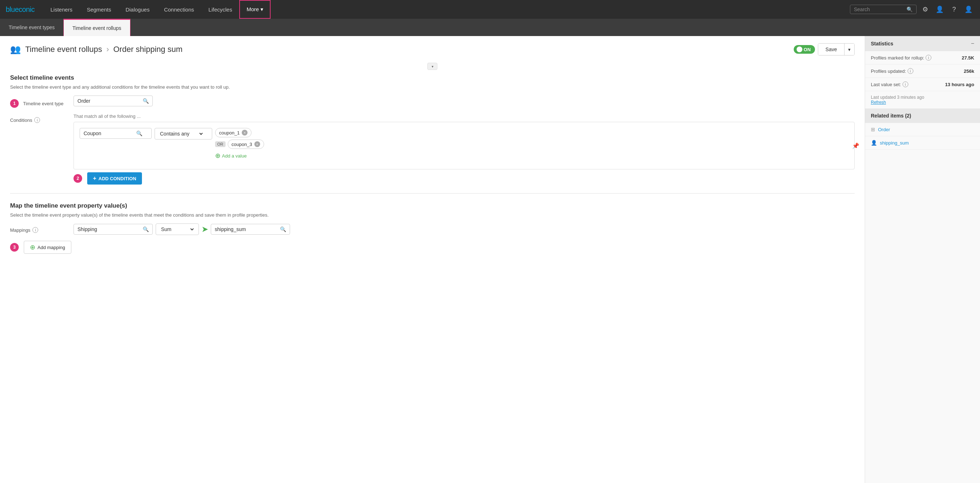 This screenshot has height=483, width=980. What do you see at coordinates (20, 10) in the screenshot?
I see `logo: blueconic` at bounding box center [20, 10].